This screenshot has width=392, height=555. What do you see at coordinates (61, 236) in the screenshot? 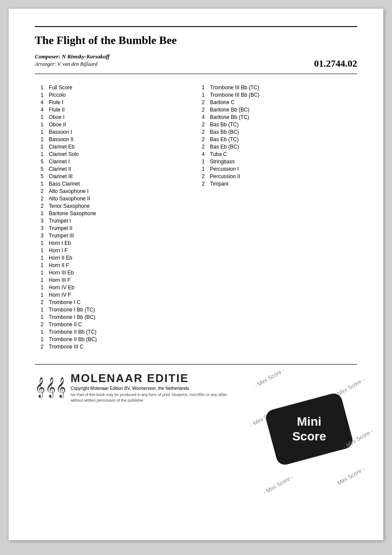
I see `part-name: Trumpet III` at bounding box center [61, 236].